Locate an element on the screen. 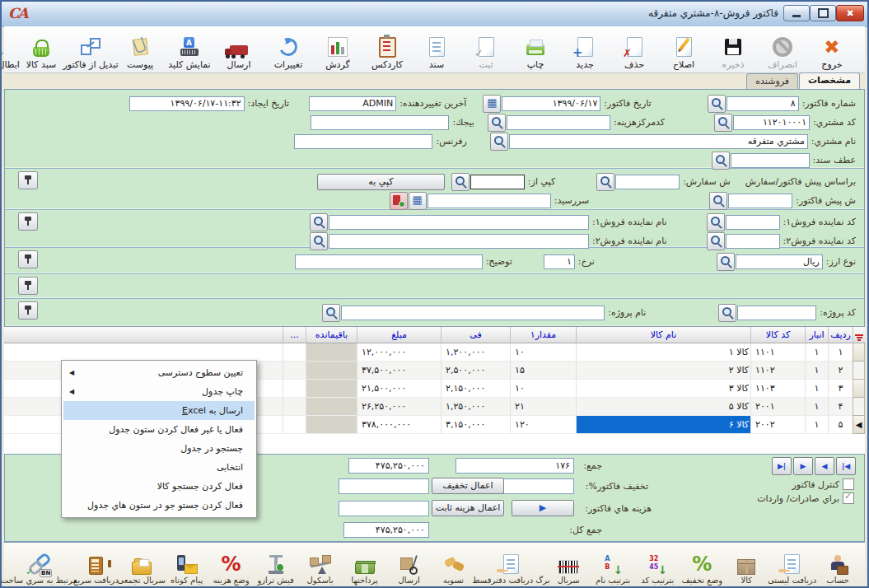  cell-amount: ۲۶,۲۵۰,۰۰۰ is located at coordinates (399, 407).